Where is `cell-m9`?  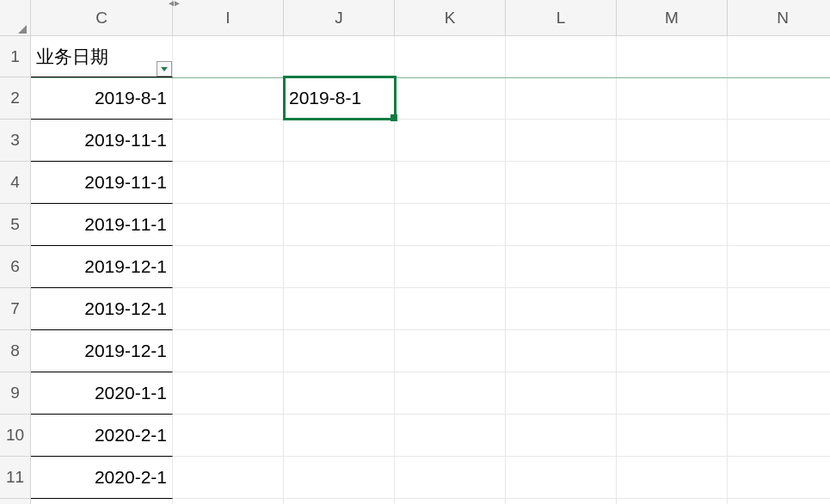
cell-m9 is located at coordinates (673, 394).